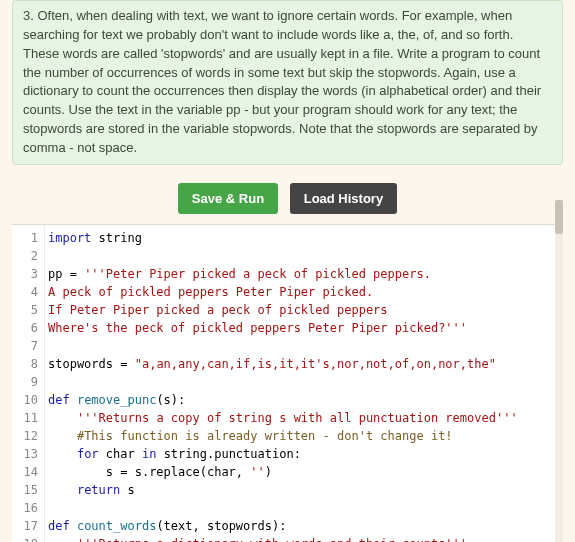  Describe the element at coordinates (288, 198) in the screenshot. I see `button-row: Save & Run Load History` at that location.